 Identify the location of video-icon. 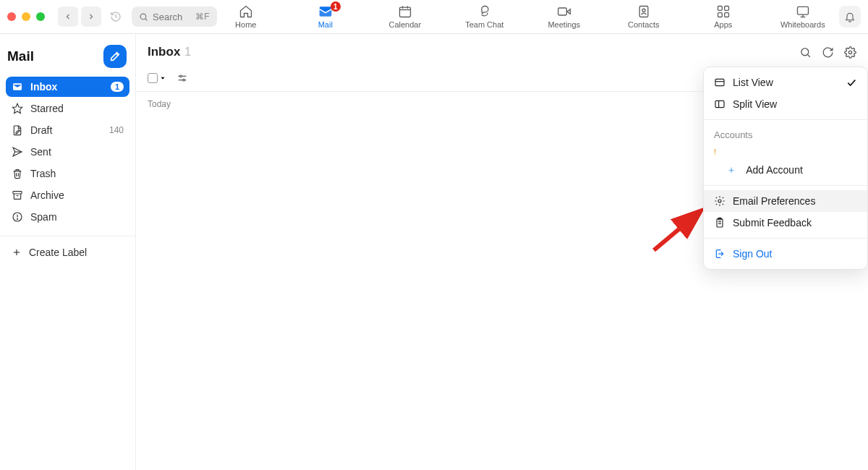
(564, 12).